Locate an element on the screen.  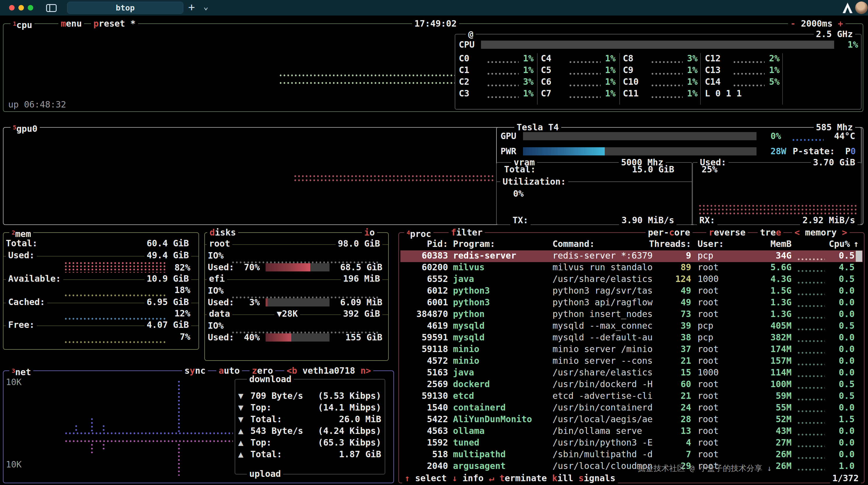
net-interface-switcher: <b veth1a0718 n> is located at coordinates (329, 371).